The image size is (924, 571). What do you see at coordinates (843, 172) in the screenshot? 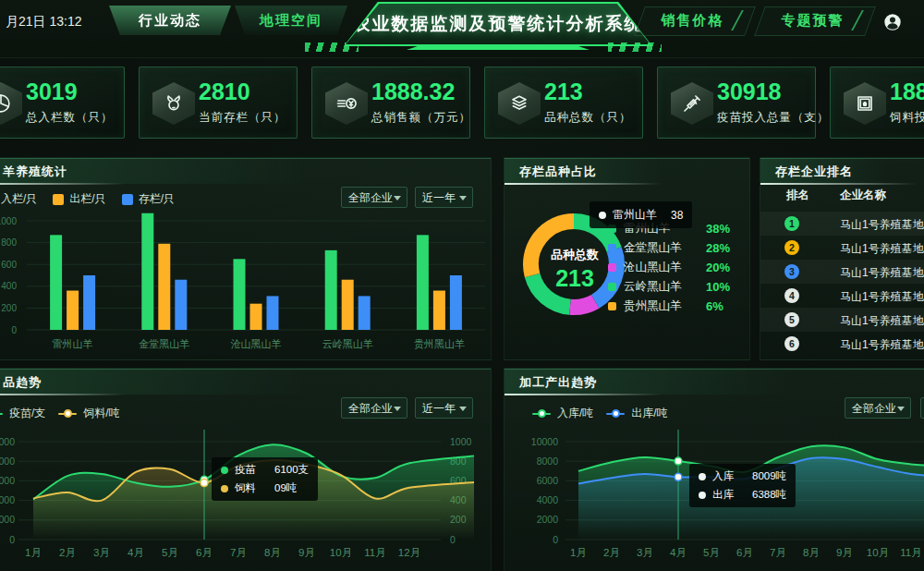
I see `panel-title: 存栏企业排名` at bounding box center [843, 172].